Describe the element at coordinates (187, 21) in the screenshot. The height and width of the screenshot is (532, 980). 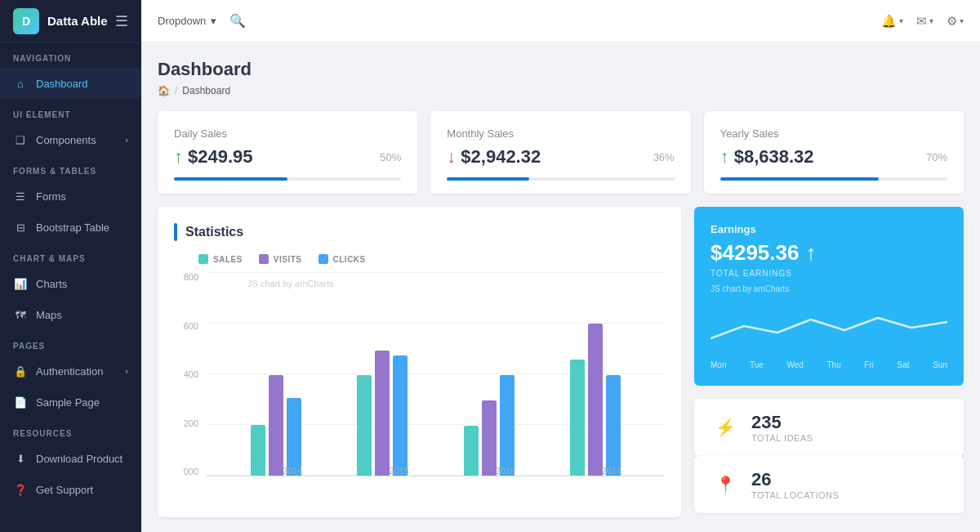
I see `dropdown-button: Dropdown ▾` at that location.